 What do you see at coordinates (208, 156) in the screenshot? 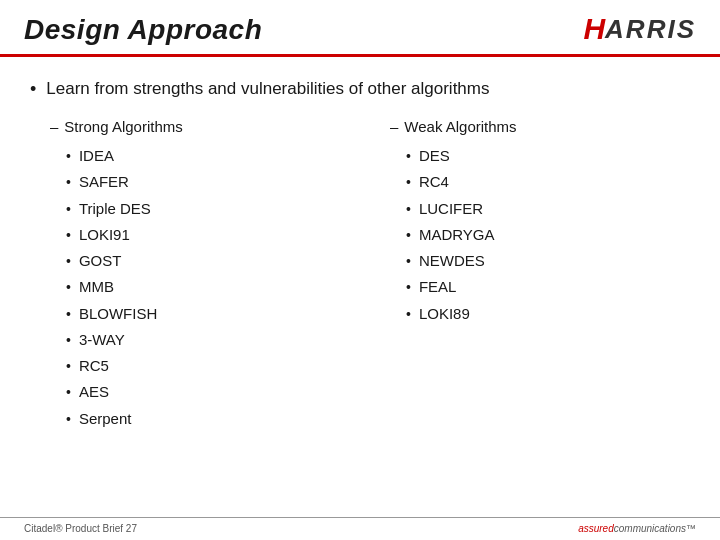
I see `list-item: IDEA` at bounding box center [208, 156].